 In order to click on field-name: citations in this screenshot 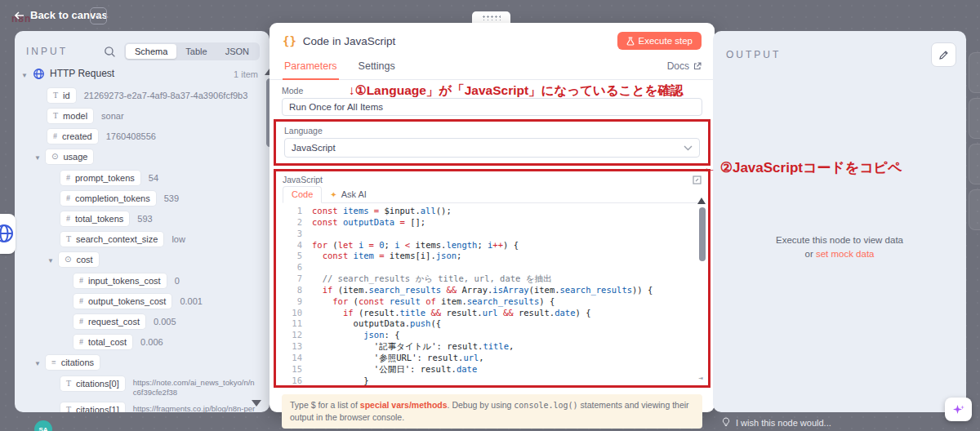, I will do `click(78, 362)`.